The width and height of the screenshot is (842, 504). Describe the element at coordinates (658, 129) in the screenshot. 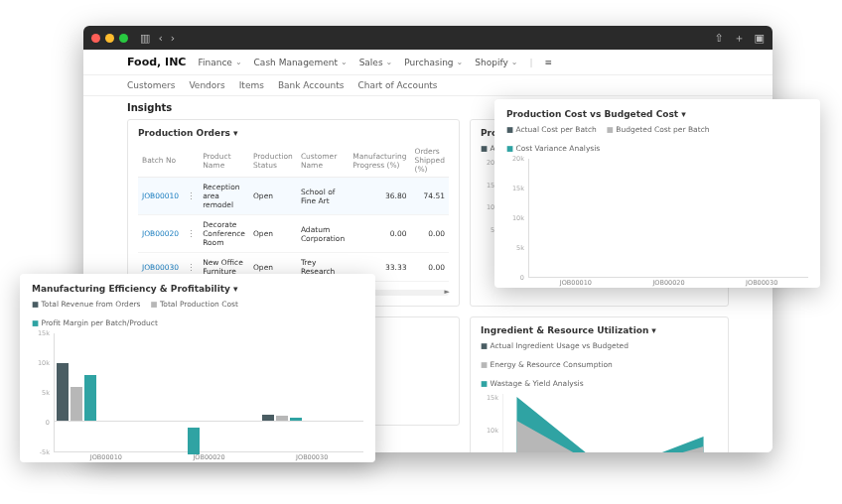

I see `legend-budgeted: Budgeted Cost per Batch` at that location.